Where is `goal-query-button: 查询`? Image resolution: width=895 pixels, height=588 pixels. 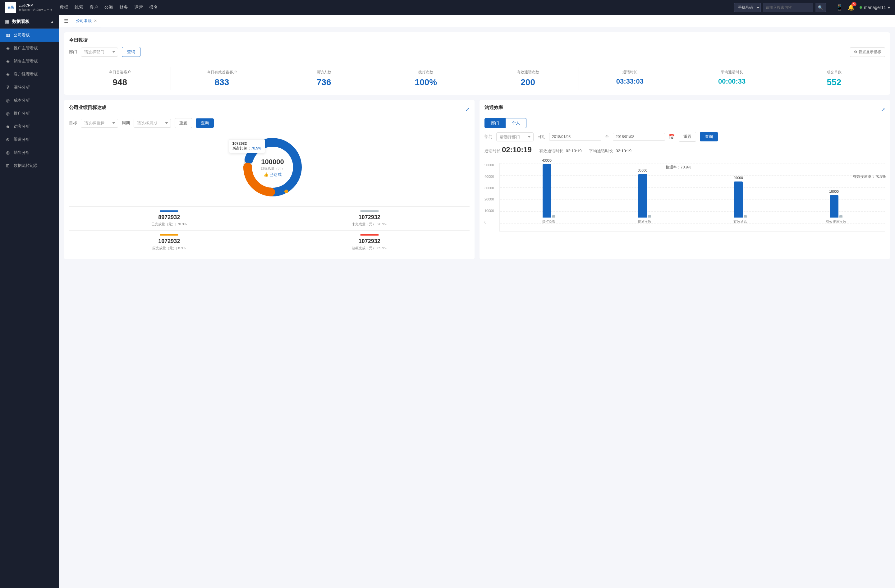
goal-query-button: 查询 is located at coordinates (205, 123).